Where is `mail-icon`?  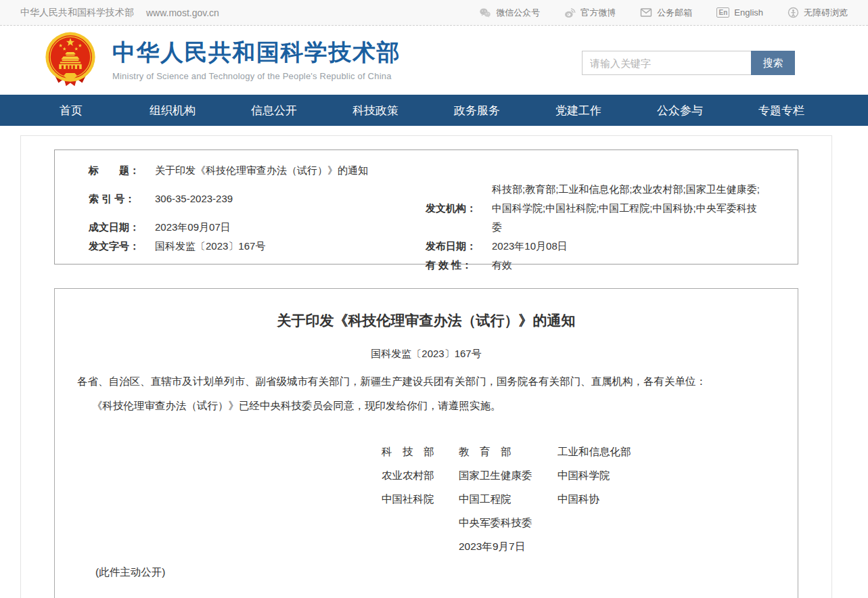 mail-icon is located at coordinates (646, 12).